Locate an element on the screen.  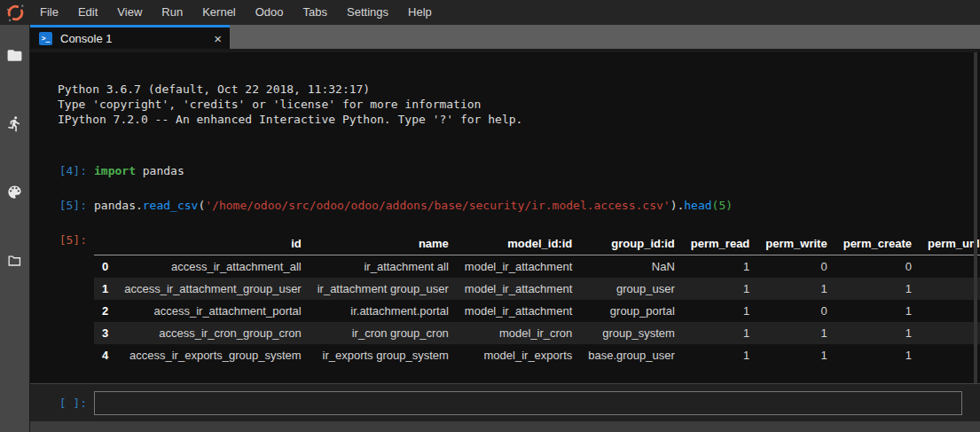
table-cell: NaN is located at coordinates (631, 267).